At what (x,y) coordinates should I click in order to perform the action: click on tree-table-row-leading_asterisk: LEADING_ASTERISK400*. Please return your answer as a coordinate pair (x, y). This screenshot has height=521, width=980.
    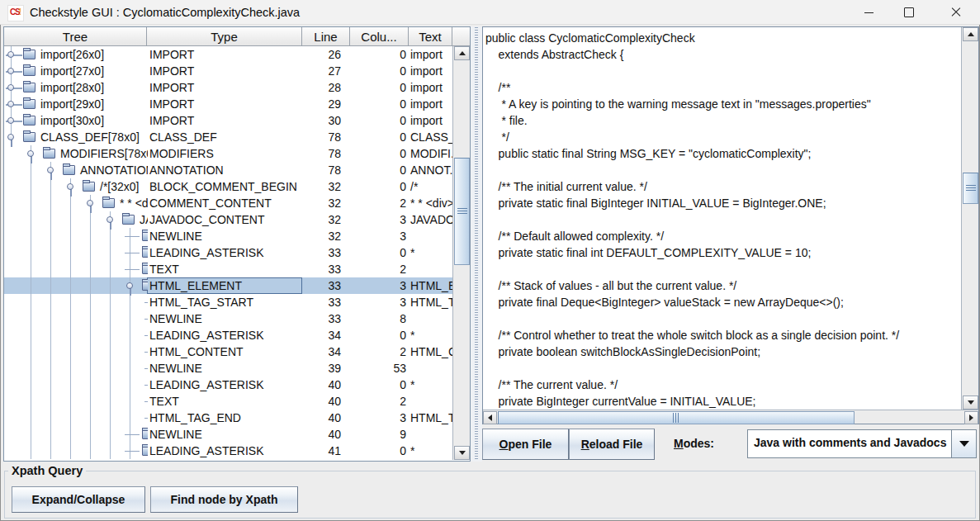
    Looking at the image, I should click on (237, 385).